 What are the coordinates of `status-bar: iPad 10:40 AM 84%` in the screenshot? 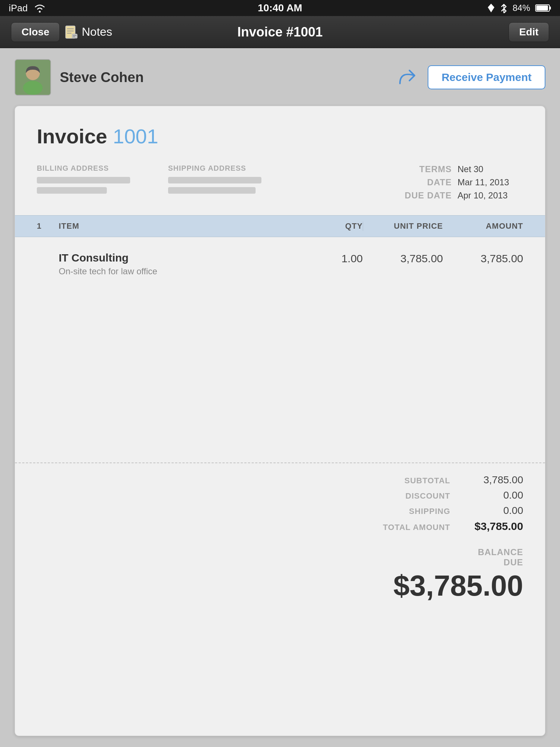 It's located at (280, 8).